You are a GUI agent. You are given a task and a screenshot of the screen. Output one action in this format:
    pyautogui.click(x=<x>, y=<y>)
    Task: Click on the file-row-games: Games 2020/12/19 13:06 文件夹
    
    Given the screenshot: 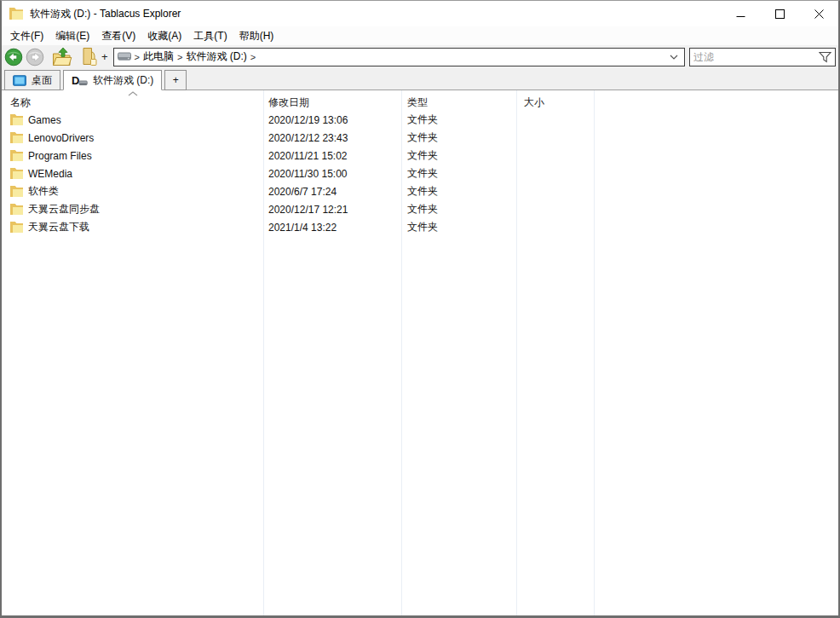 What is the action you would take?
    pyautogui.click(x=420, y=119)
    